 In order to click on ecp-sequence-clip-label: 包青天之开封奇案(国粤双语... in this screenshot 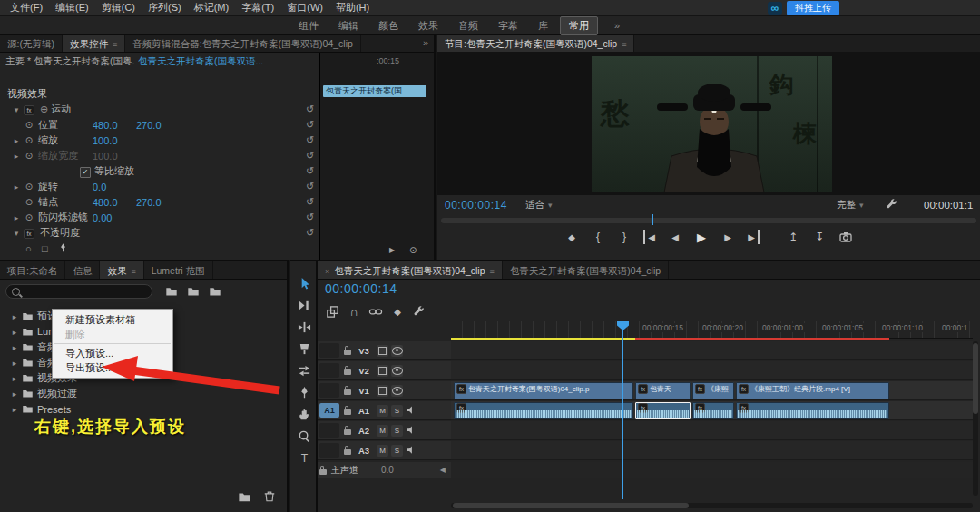, I will do `click(201, 62)`.